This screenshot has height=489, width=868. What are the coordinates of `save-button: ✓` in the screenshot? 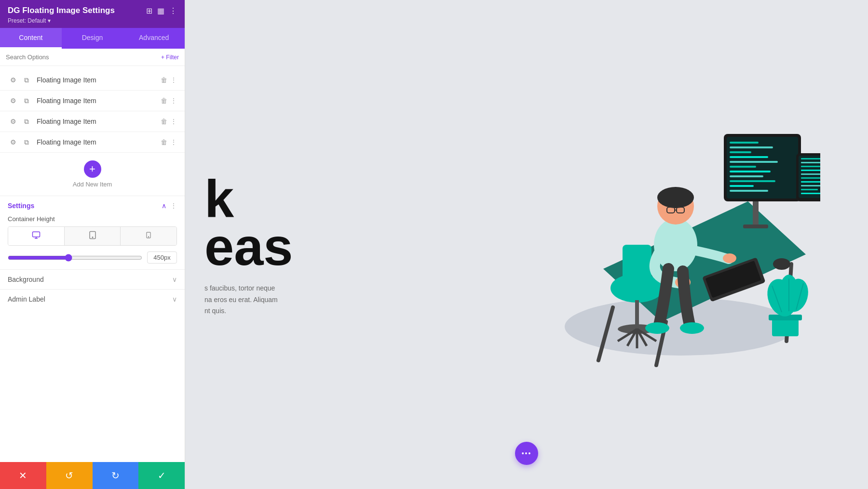 It's located at (162, 476).